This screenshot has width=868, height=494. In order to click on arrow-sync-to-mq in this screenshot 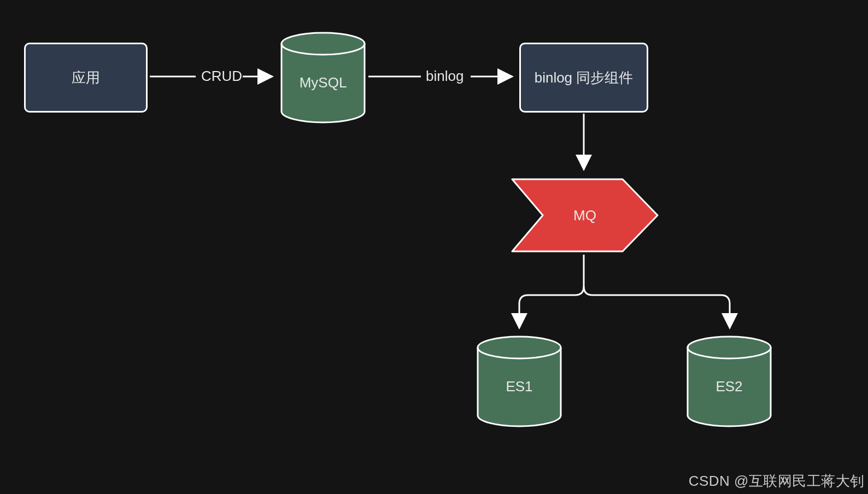, I will do `click(584, 144)`.